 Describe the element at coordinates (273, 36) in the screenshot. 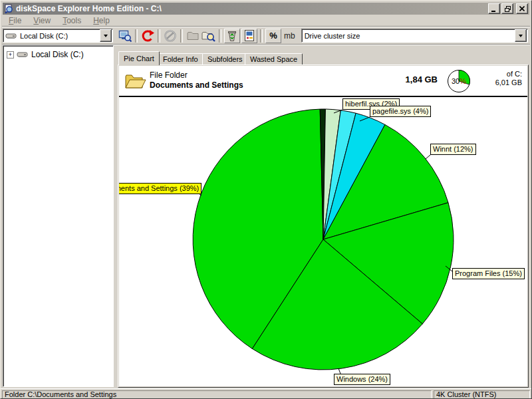

I see `show-percent-button: %` at that location.